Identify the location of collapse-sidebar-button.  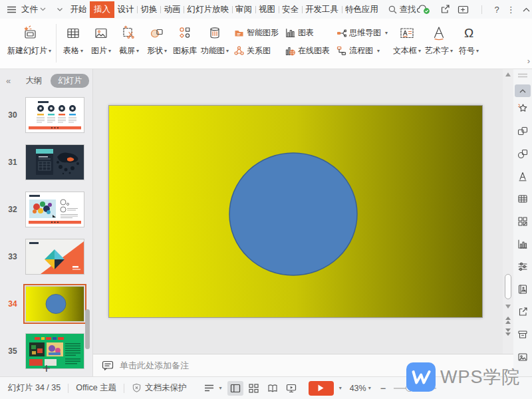
(523, 90).